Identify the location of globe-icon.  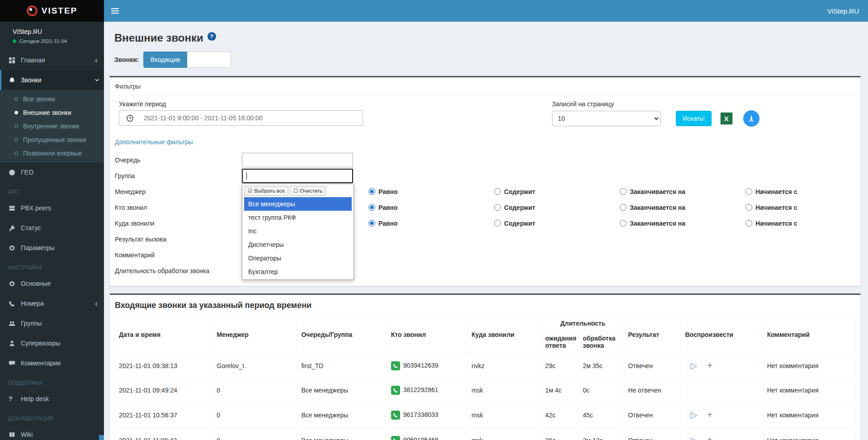
(14, 173).